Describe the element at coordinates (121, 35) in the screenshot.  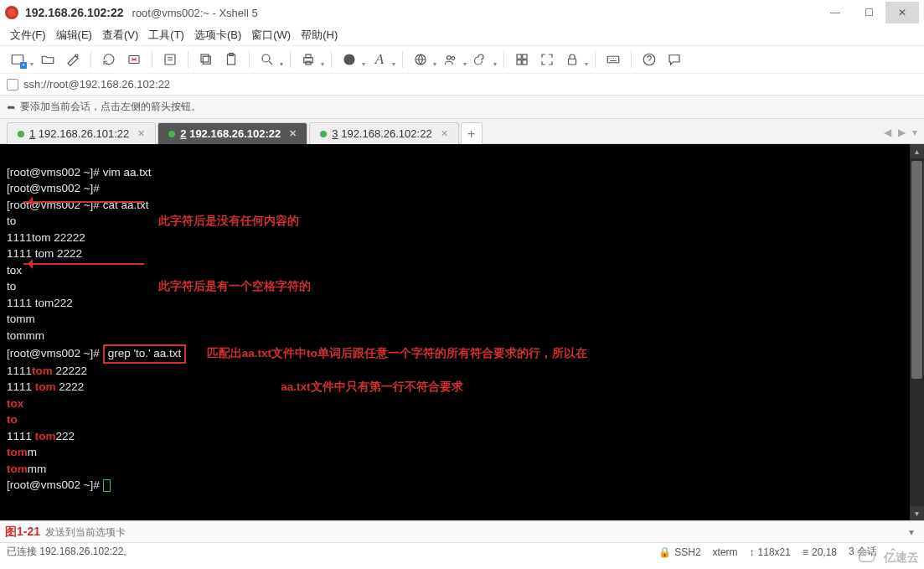
I see `menu-view: 查看(V)` at that location.